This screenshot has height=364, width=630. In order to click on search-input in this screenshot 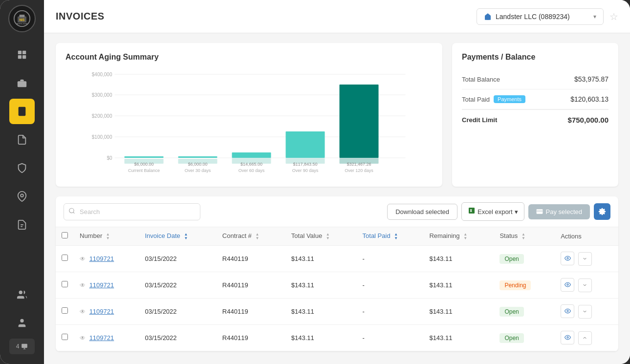, I will do `click(132, 212)`.